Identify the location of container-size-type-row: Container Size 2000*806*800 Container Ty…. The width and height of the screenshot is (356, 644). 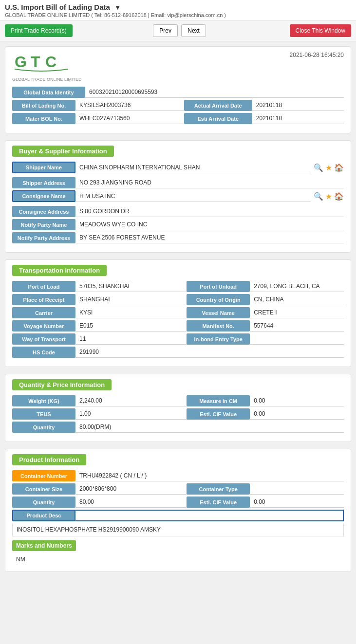
(178, 489).